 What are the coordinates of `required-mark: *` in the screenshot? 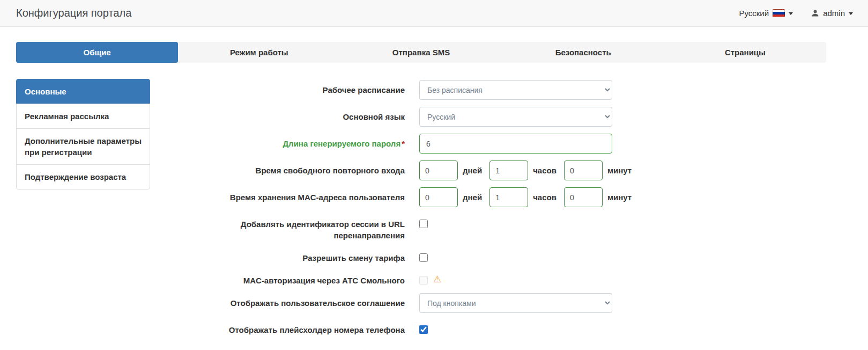 It's located at (403, 144).